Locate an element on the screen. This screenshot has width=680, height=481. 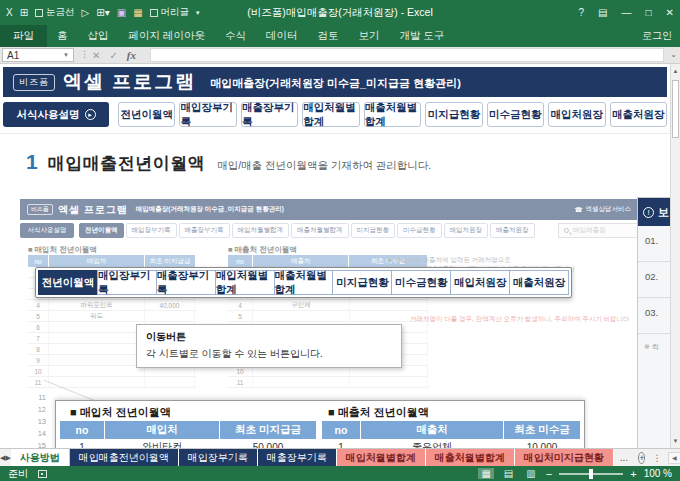
section-heading: 1 매입매출전년이월액 매입/매출 전년이월액을 기재하여 관리합니다. is located at coordinates (228, 162).